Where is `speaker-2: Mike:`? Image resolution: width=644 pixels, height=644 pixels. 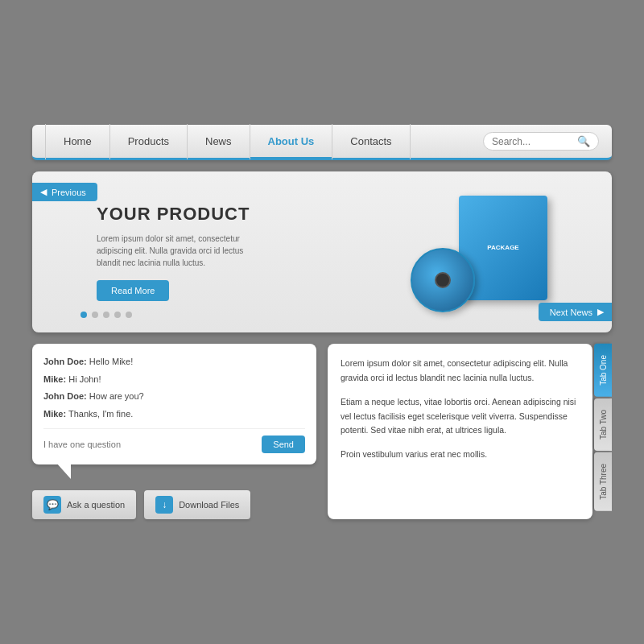
speaker-2: Mike: is located at coordinates (55, 379).